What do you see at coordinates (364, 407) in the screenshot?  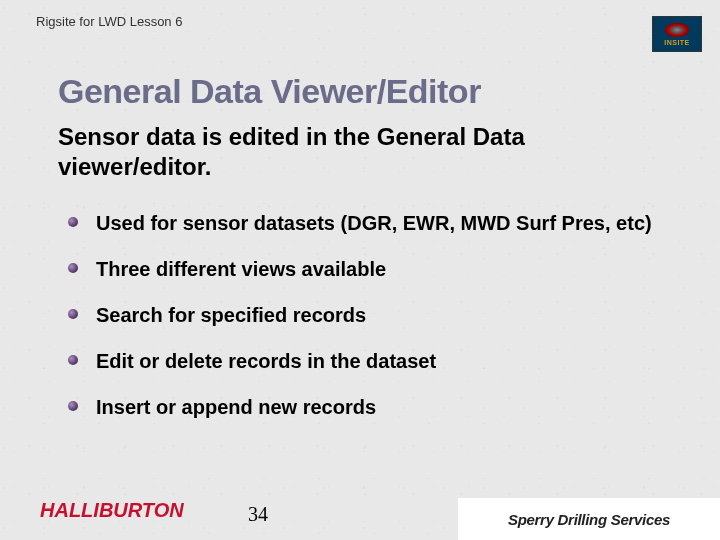 I see `list-item: Insert or append new records` at bounding box center [364, 407].